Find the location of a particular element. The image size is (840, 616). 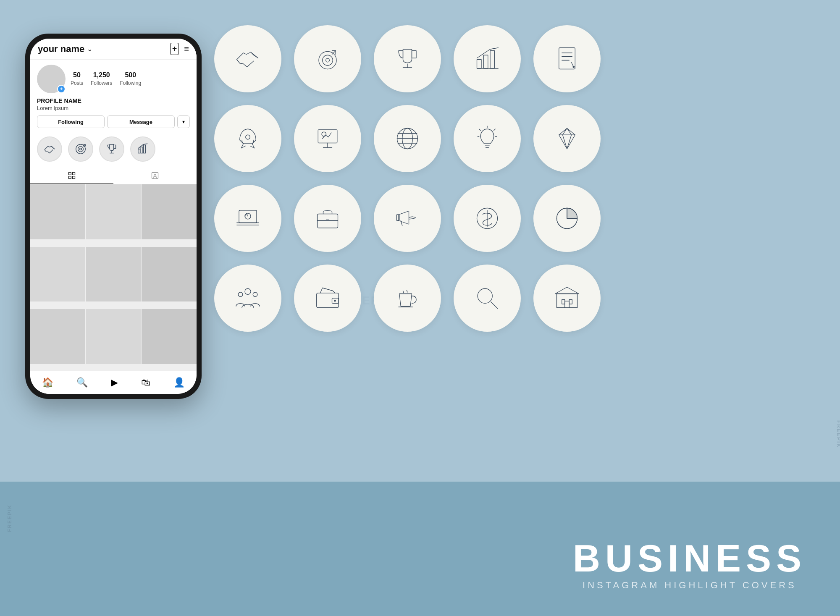

bottom-text: BUSINESS INSTAGRAM HIGHLIGHT COVERS is located at coordinates (690, 565).